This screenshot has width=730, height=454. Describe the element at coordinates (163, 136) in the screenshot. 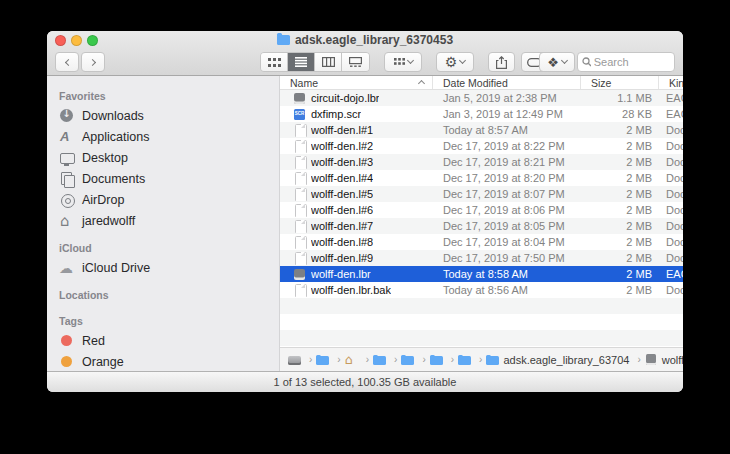

I see `sidebar-item: Applications` at that location.